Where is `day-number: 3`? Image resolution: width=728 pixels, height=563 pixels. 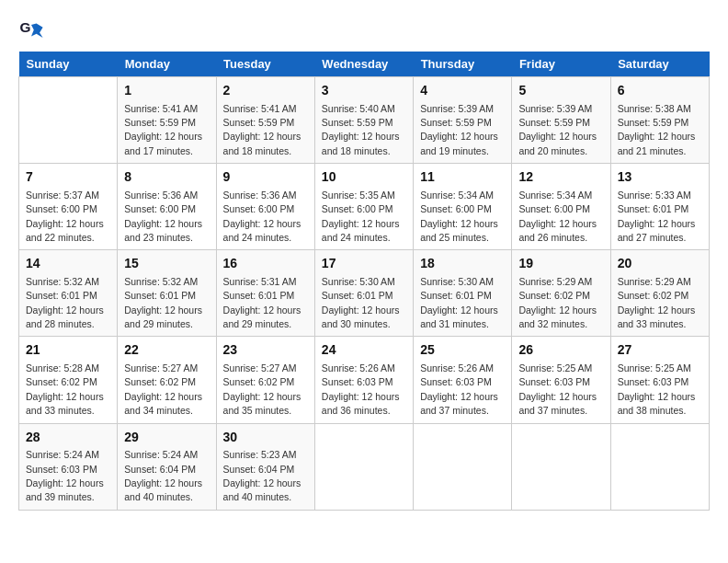 day-number: 3 is located at coordinates (364, 91).